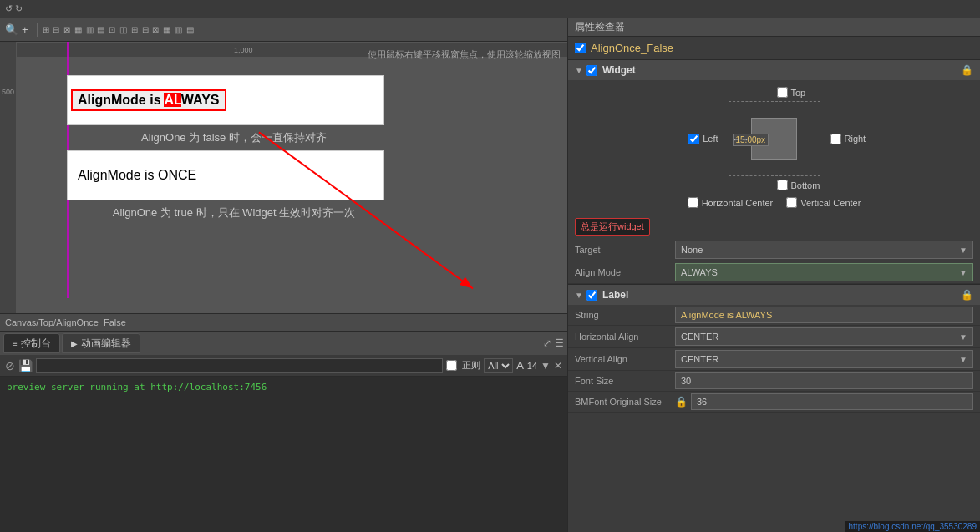 This screenshot has width=980, height=532. I want to click on node-name-row: AlignOnce_False, so click(774, 48).